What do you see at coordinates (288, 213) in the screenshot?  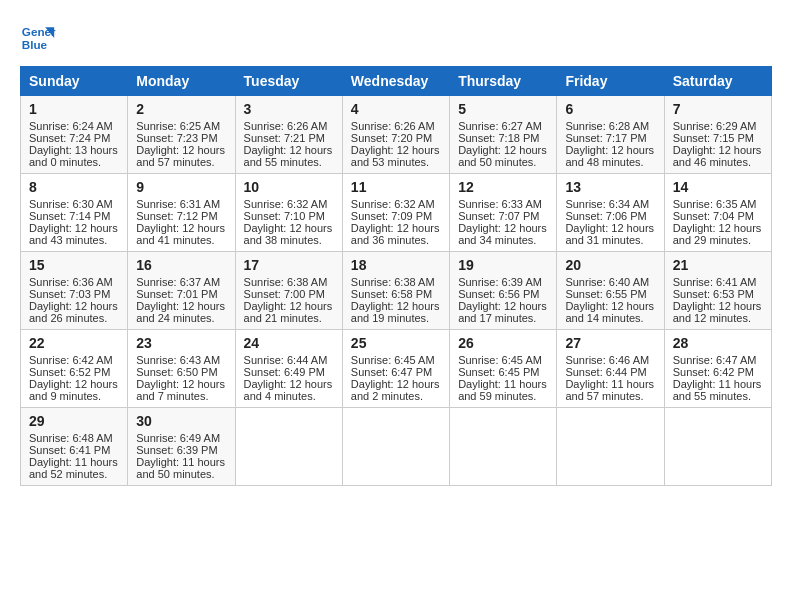 I see `calendar-cell: 10Sunrise: 6:32 AMSunset: 7:10 PMDayligh…` at bounding box center [288, 213].